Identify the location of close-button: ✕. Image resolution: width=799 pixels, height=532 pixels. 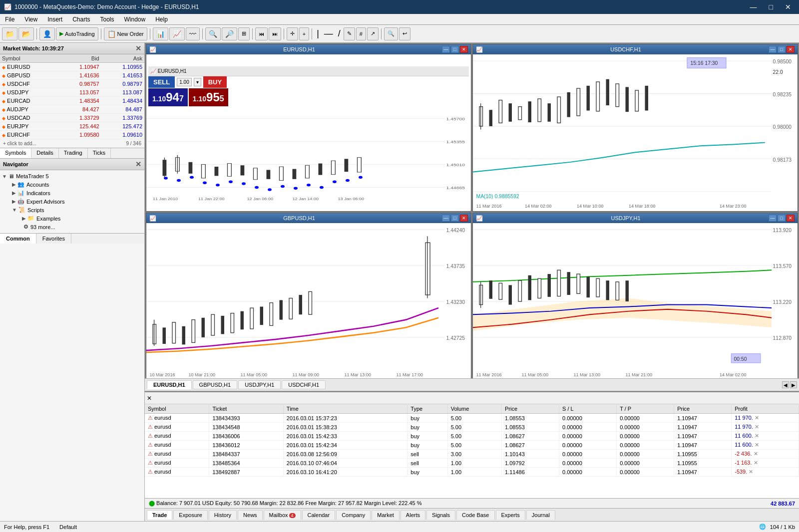
(788, 7).